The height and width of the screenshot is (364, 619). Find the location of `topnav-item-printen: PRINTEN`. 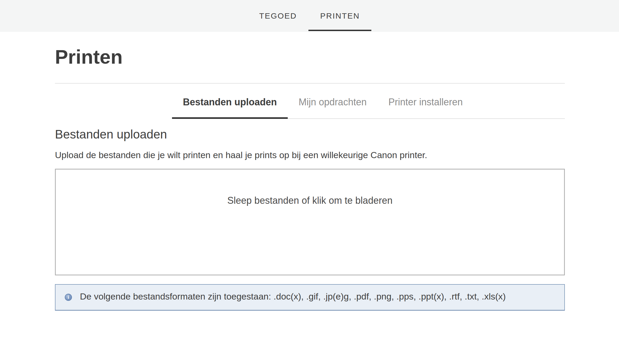

topnav-item-printen: PRINTEN is located at coordinates (340, 16).